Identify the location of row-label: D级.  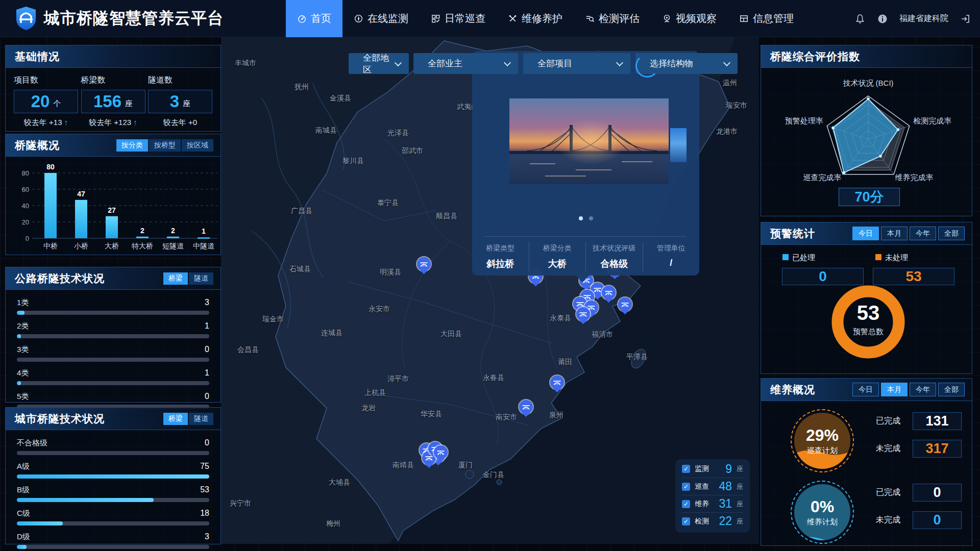
(23, 537).